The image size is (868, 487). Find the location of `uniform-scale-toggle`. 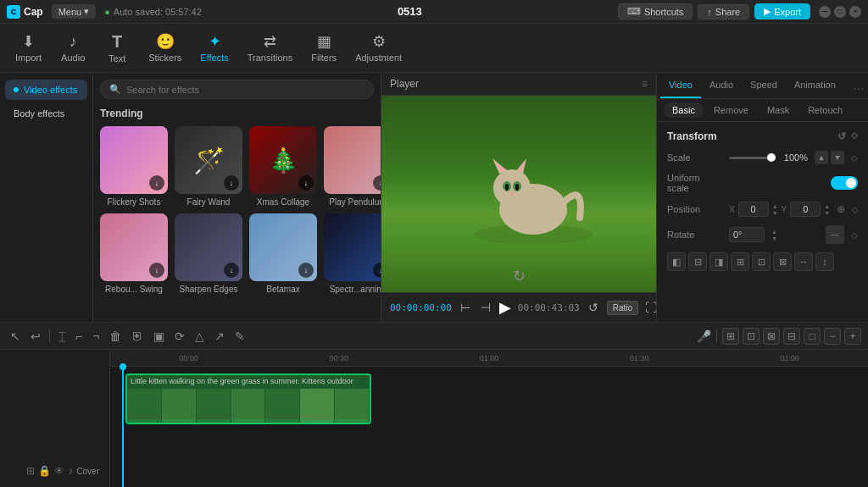

uniform-scale-toggle is located at coordinates (844, 183).